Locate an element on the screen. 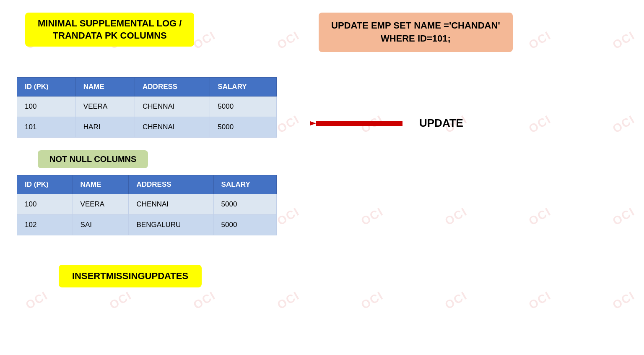 This screenshot has height=355, width=644. t2-r1-name: VEERA is located at coordinates (101, 204).